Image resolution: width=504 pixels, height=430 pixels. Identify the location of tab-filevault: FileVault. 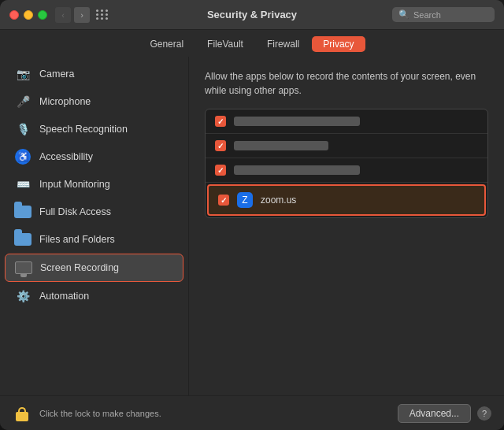
(225, 44).